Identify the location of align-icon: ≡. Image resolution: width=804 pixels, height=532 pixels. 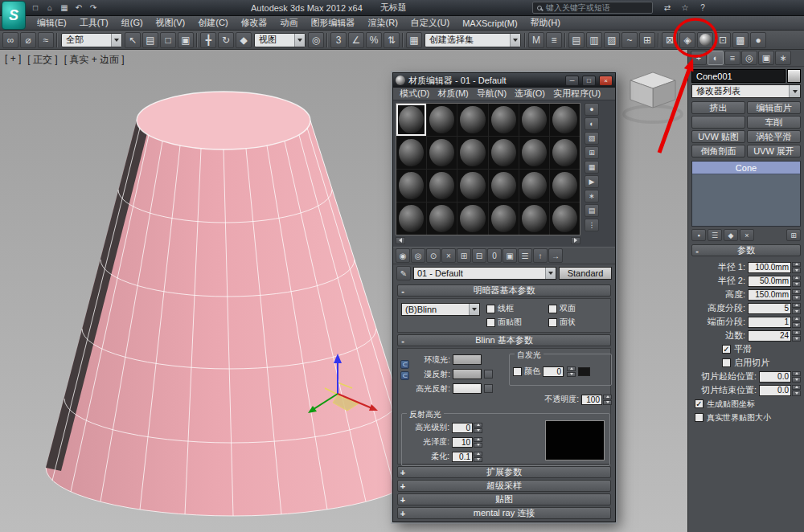
(554, 40).